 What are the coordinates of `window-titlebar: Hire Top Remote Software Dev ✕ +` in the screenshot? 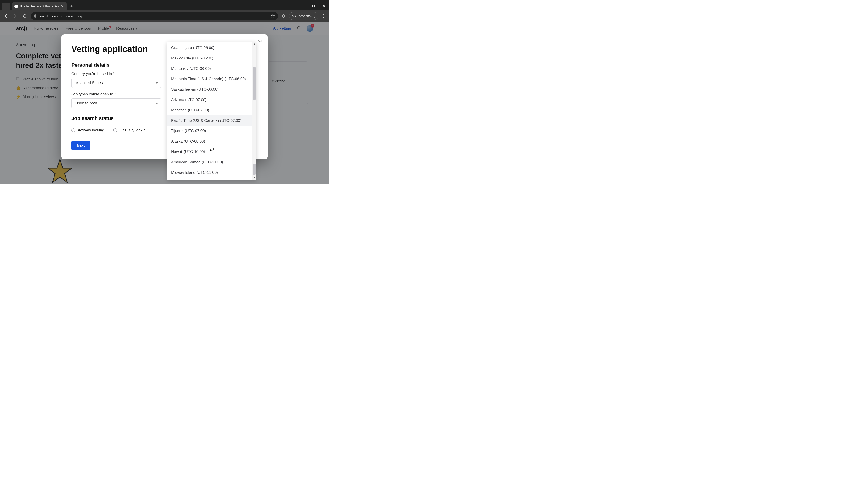 It's located at (164, 5).